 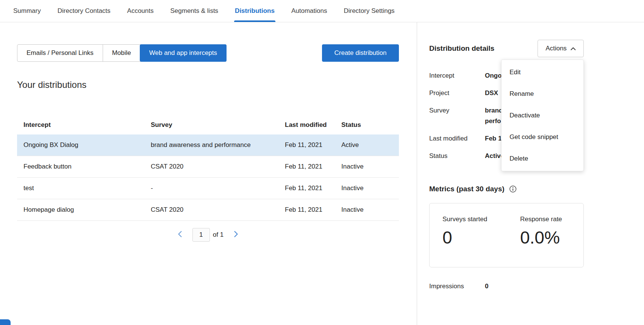 What do you see at coordinates (513, 189) in the screenshot?
I see `info-icon` at bounding box center [513, 189].